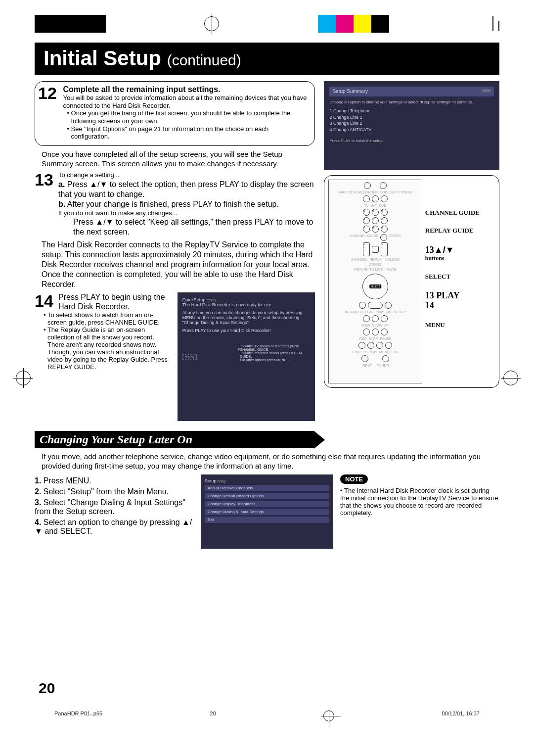  I want to click on footer-metadata: PanaHDR P01-.p65 20 00/12/01, 16:37, so click(267, 716).